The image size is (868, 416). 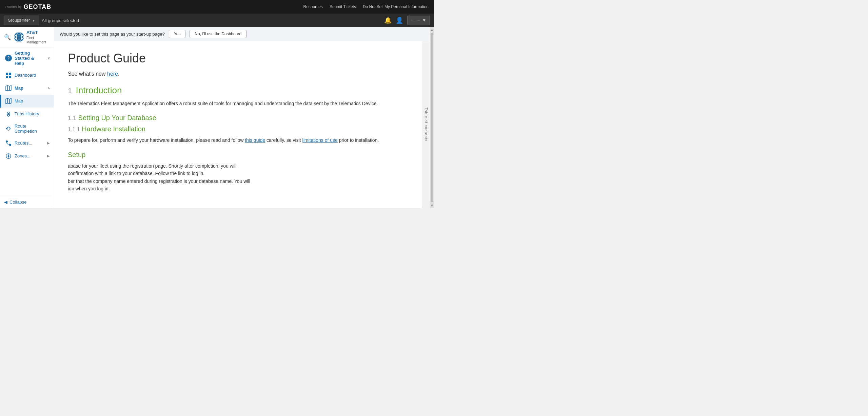 What do you see at coordinates (27, 143) in the screenshot?
I see `sidebar-item-routes: Routes... ▶` at bounding box center [27, 143].